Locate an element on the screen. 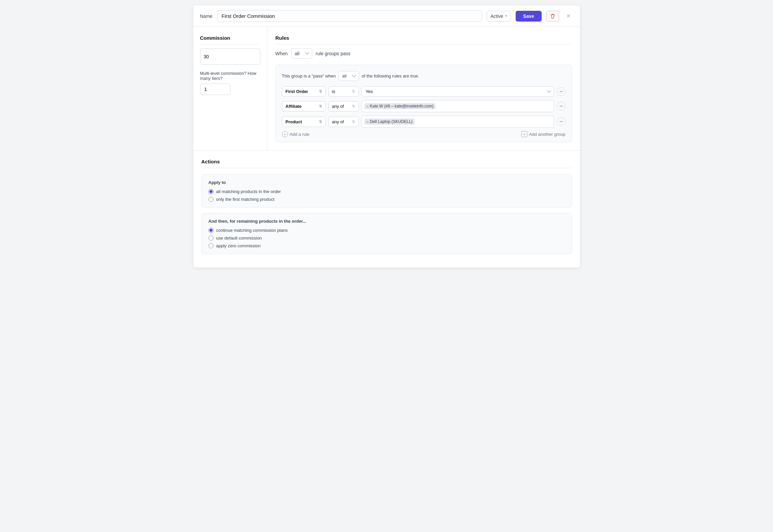 Image resolution: width=773 pixels, height=532 pixels. radio-use-default: use default commission is located at coordinates (387, 238).